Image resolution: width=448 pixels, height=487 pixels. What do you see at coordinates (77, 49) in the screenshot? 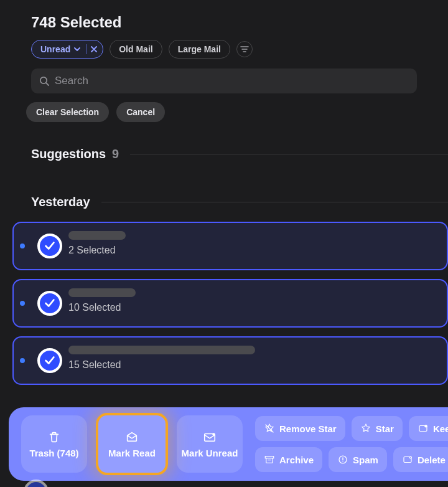
I see `chevron-down-icon` at bounding box center [77, 49].